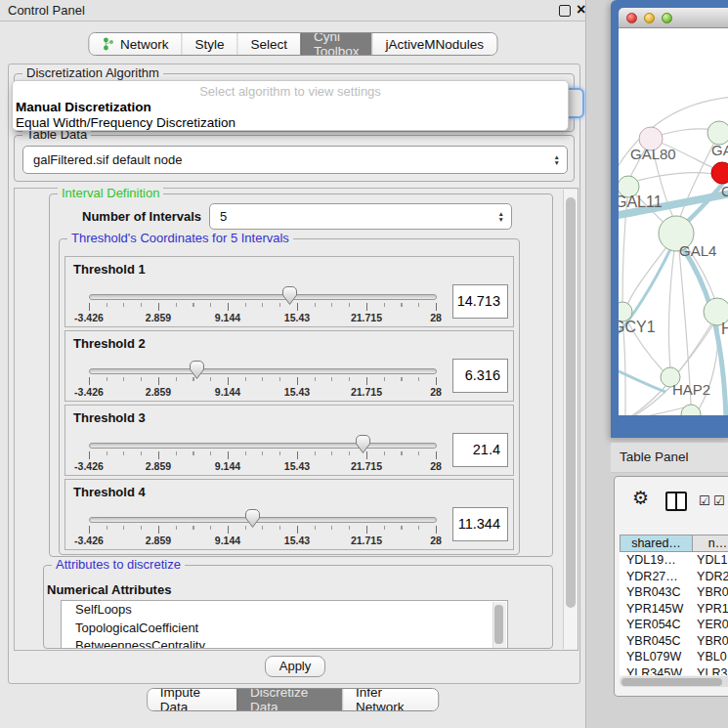 The width and height of the screenshot is (728, 728). What do you see at coordinates (655, 641) in the screenshot?
I see `cell: YBR045C` at bounding box center [655, 641].